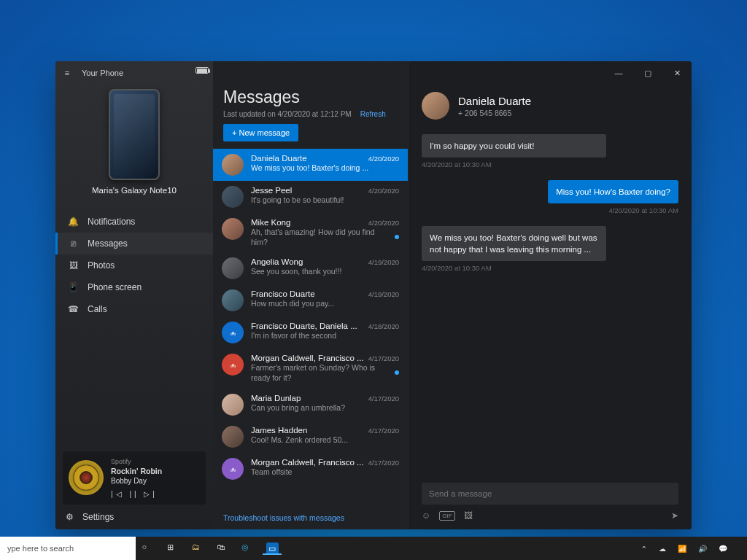 The width and height of the screenshot is (747, 560). I want to click on thread-item: Mike Kong 4/20/2020 Ah, that's amazing! …, so click(311, 233).